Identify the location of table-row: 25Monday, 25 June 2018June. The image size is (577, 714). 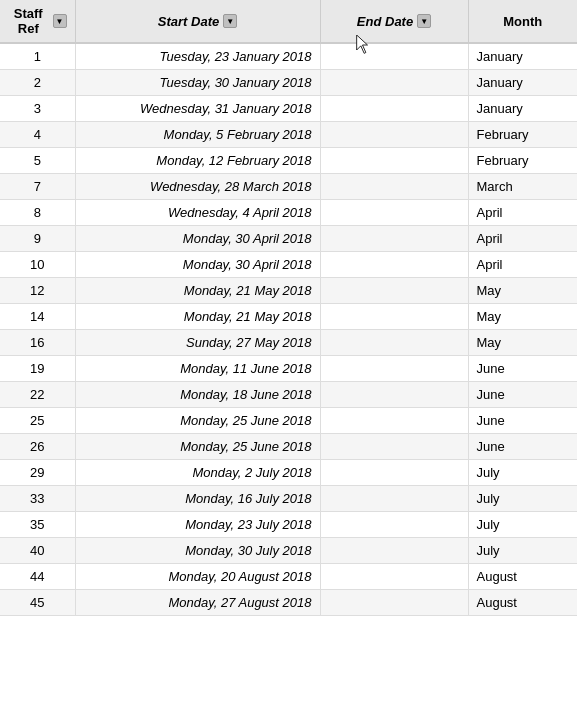
(288, 421).